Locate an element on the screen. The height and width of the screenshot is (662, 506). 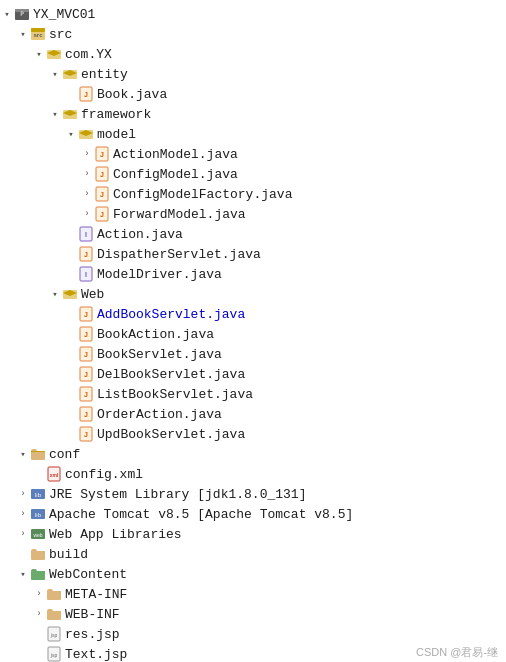
tree-item-config-model: JConfigModel.java is located at coordinates (253, 174).